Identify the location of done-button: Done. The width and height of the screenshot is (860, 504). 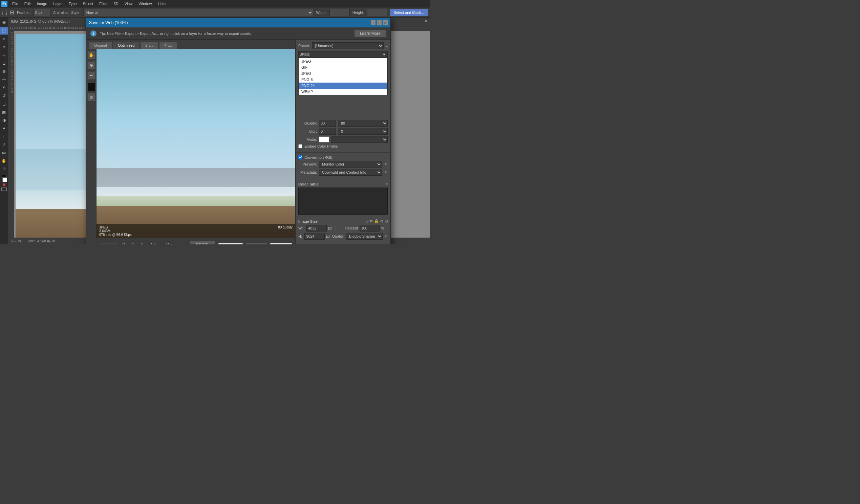
(281, 244).